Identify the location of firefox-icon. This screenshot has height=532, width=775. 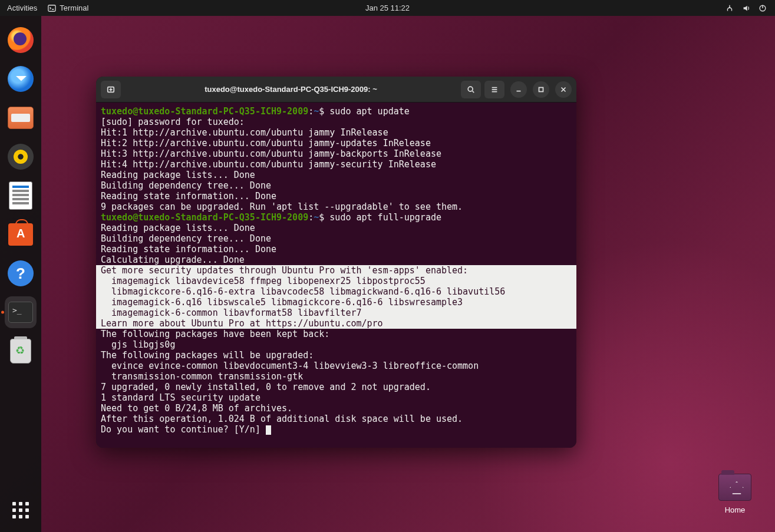
(21, 40).